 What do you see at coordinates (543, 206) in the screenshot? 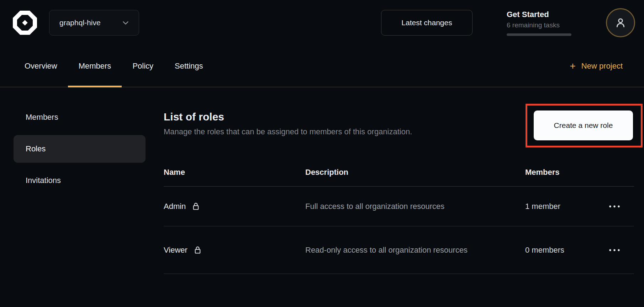
I see `role-member-count: 1 member` at bounding box center [543, 206].